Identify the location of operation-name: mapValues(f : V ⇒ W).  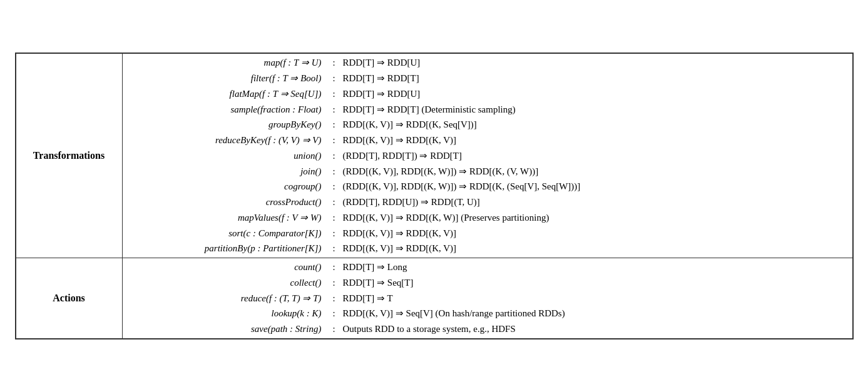
(225, 218).